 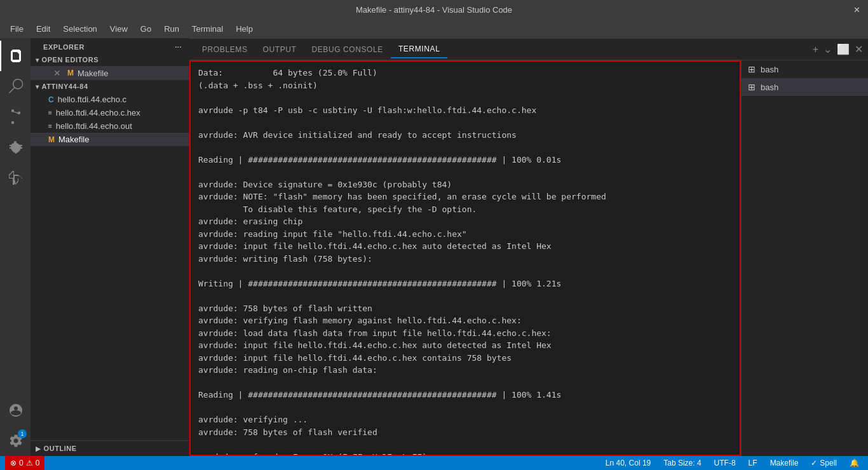 I want to click on status-bar: ⊗ 0 ⚠ 0 Ln 40, Col 19 Tab Size: 4 UTF-8 …, so click(x=434, y=463).